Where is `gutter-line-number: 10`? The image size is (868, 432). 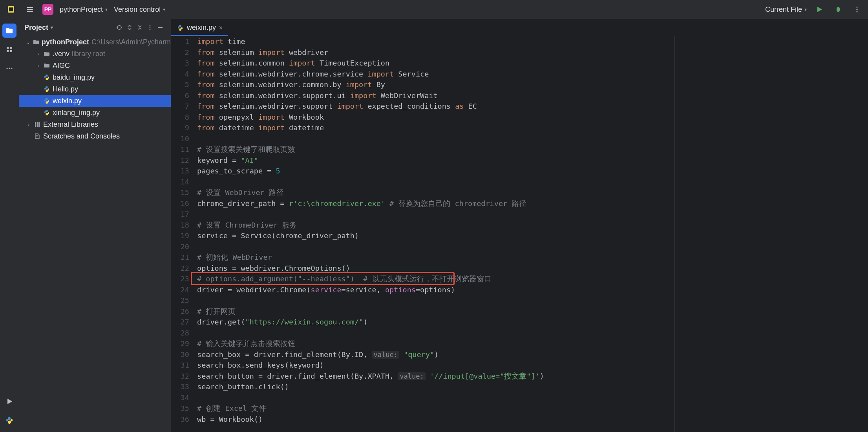 gutter-line-number: 10 is located at coordinates (180, 139).